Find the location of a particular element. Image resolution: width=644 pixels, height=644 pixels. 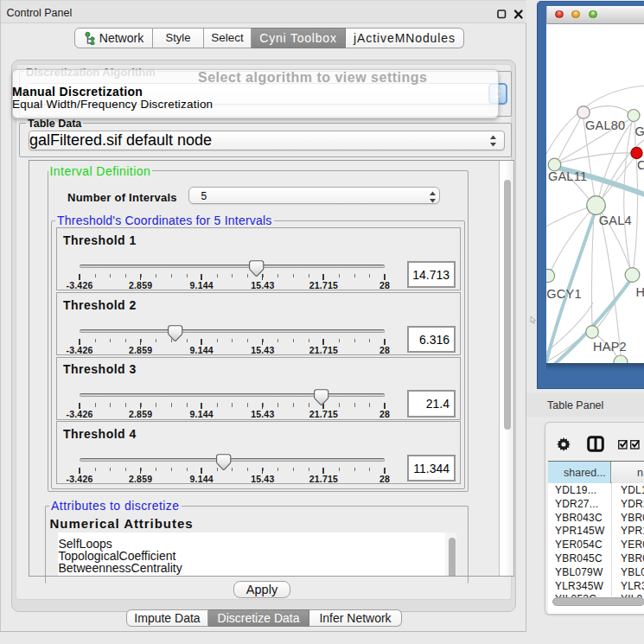

svg-text: H is located at coordinates (640, 292).